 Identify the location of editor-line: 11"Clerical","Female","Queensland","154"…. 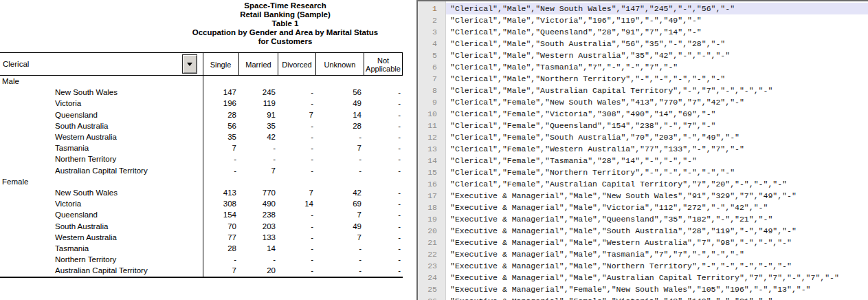
(643, 125).